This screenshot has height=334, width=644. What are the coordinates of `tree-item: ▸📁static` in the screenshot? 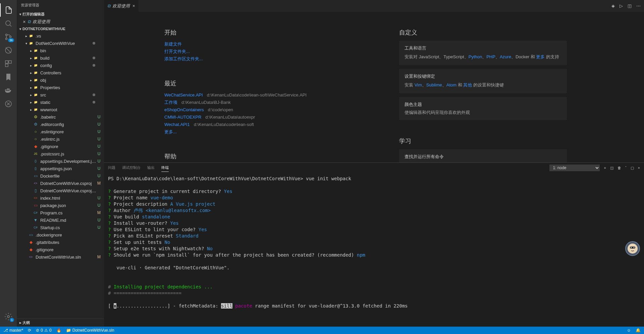 It's located at (60, 102).